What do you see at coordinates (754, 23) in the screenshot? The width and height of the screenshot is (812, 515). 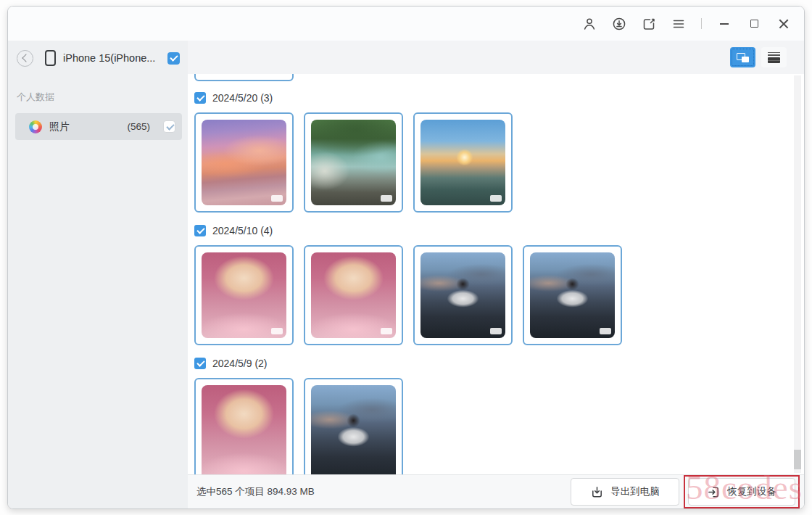 I see `maximize-icon` at bounding box center [754, 23].